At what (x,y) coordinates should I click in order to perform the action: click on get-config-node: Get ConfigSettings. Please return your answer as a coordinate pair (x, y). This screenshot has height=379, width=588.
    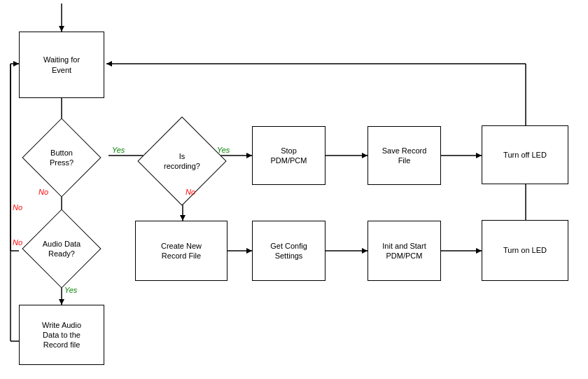
    Looking at the image, I should click on (288, 251).